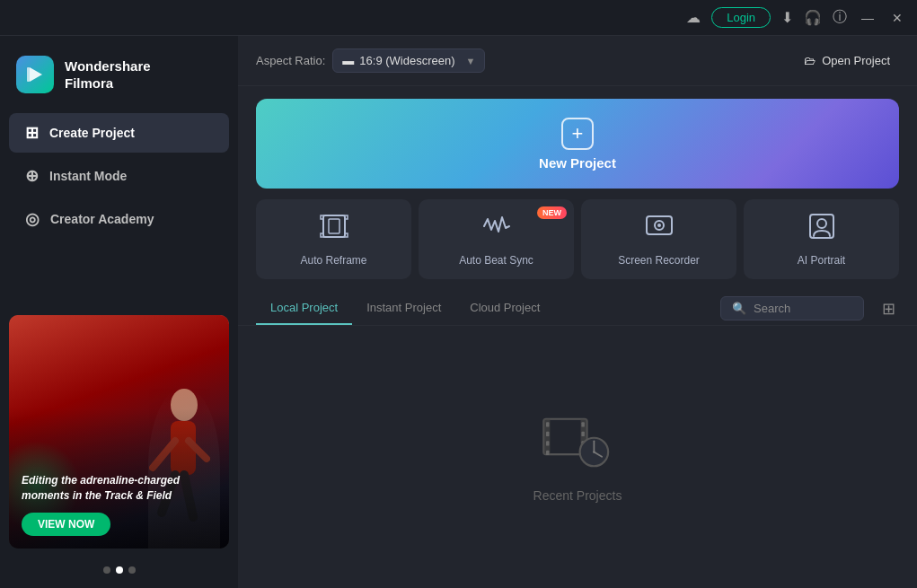  What do you see at coordinates (505, 309) in the screenshot?
I see `tab-cloud-project: Cloud Project` at bounding box center [505, 309].